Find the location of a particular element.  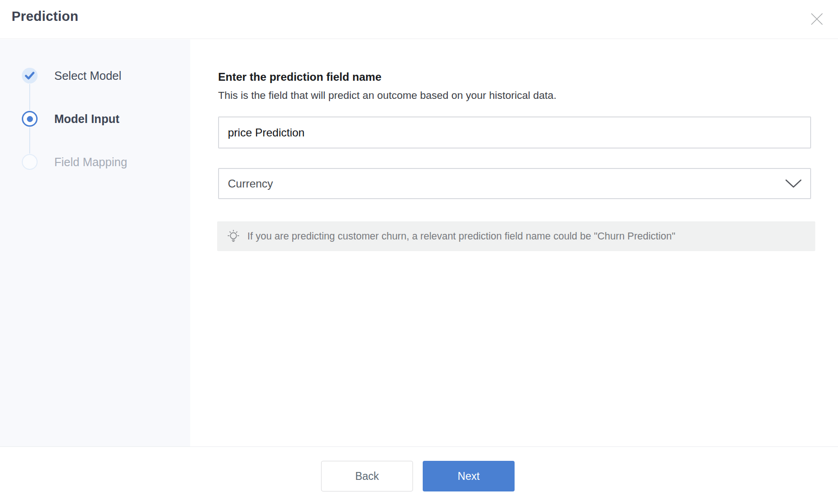

lightbulb-icon is located at coordinates (233, 236).